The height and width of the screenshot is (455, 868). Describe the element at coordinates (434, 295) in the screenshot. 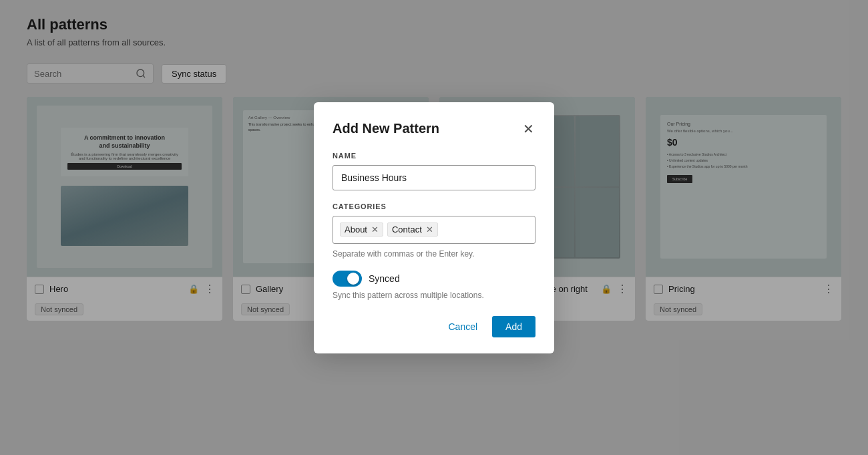

I see `synced-description: Sync this pattern across multiple locati…` at that location.